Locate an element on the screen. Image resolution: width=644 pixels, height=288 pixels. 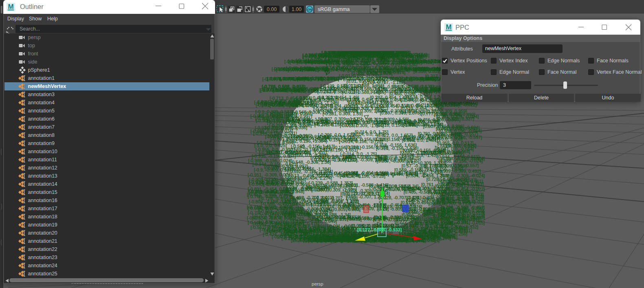
svg-text: [0.891, 0.454, -0.022] is located at coordinates (455, 105).